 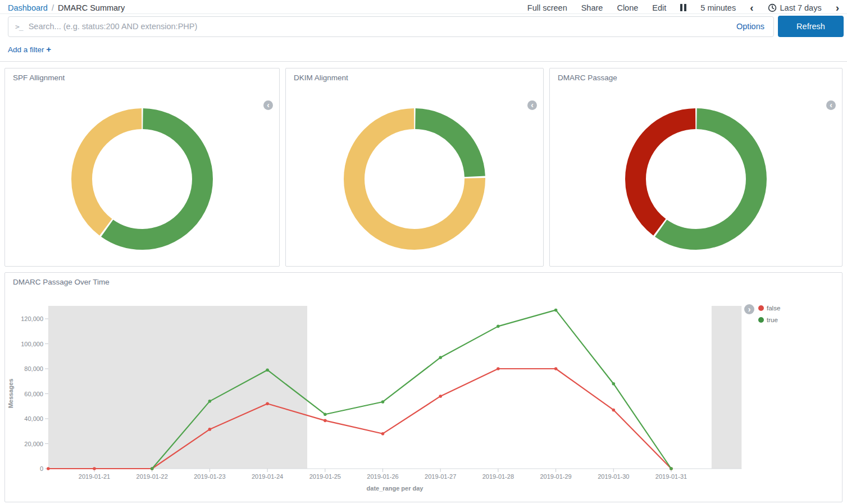 What do you see at coordinates (66, 8) in the screenshot?
I see `breadcrumb: Dashboard / DMARC Summary` at bounding box center [66, 8].